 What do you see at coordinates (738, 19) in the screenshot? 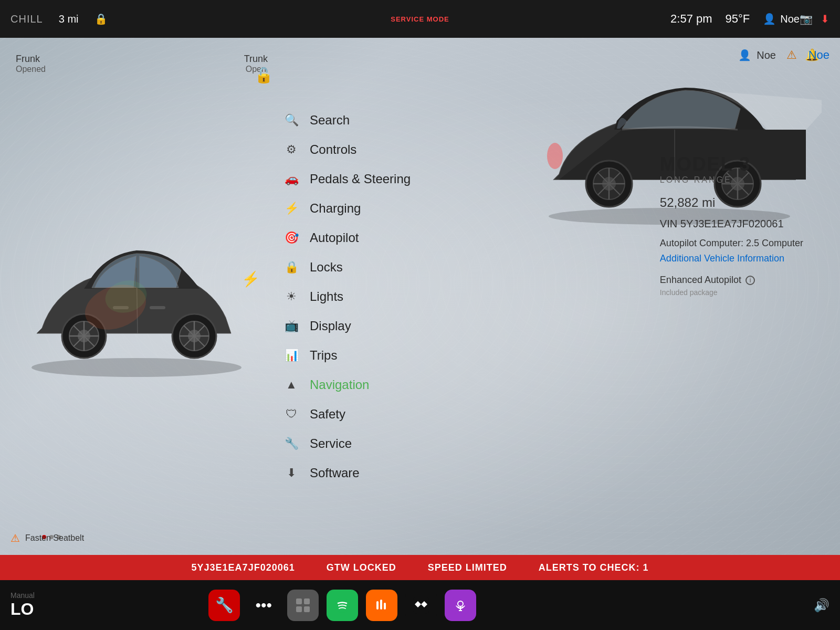
I see `temperature-display: 95°F` at bounding box center [738, 19].